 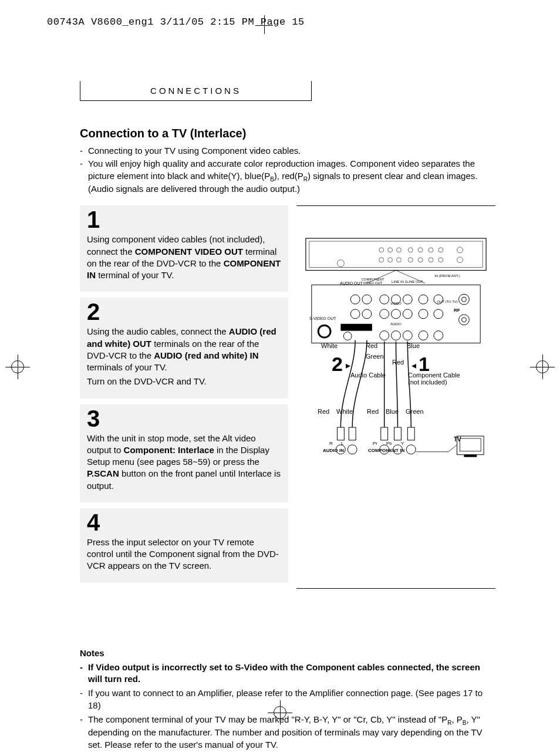 What do you see at coordinates (329, 346) in the screenshot?
I see `label-white-top: White` at bounding box center [329, 346].